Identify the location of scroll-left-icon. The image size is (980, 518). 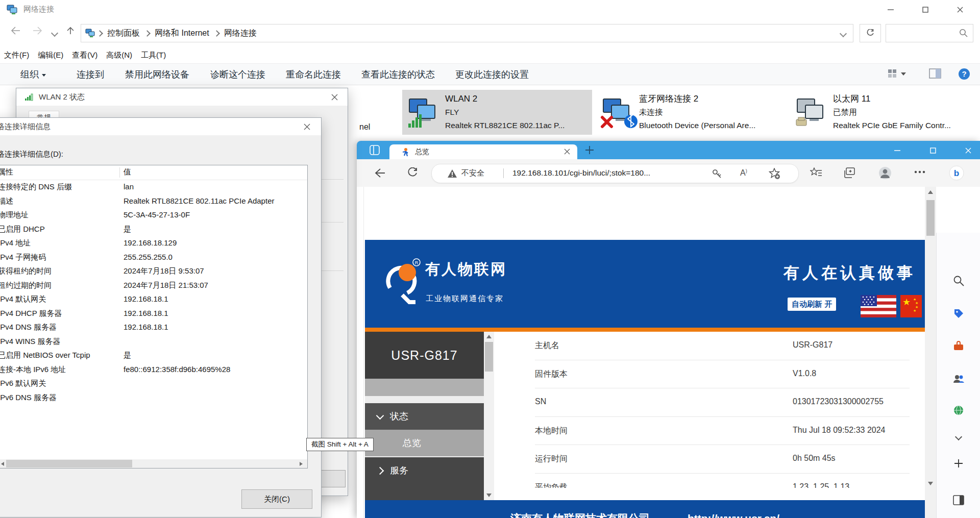
(3, 464).